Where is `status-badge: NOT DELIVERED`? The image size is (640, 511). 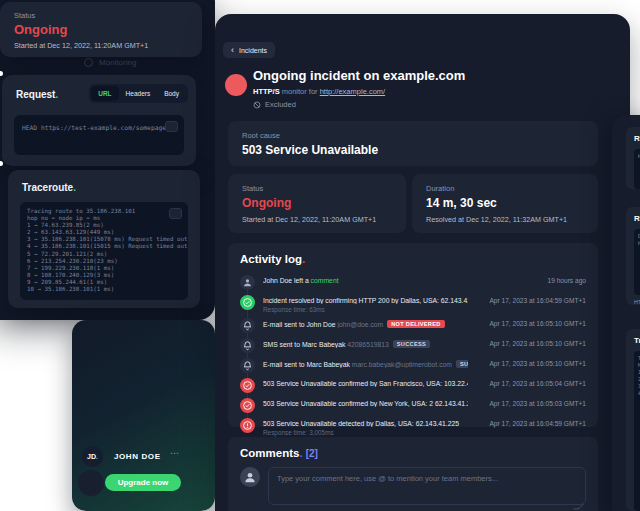 status-badge: NOT DELIVERED is located at coordinates (416, 324).